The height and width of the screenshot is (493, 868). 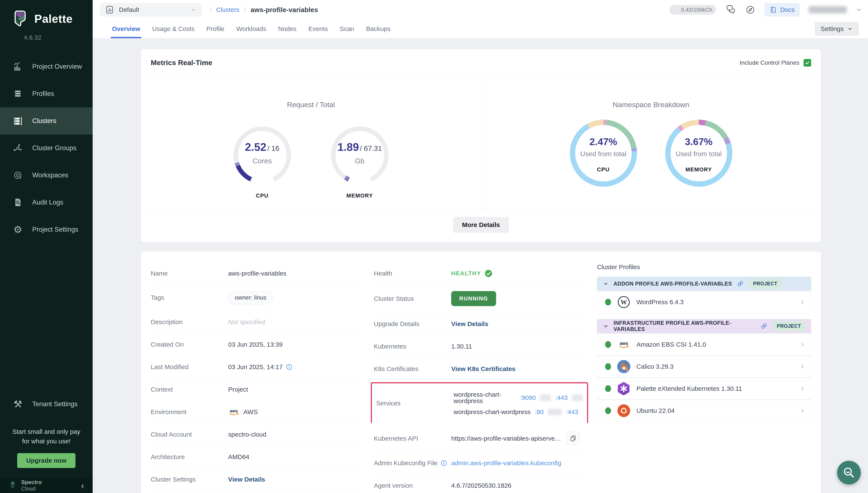 I want to click on project-selector: Default, so click(x=151, y=10).